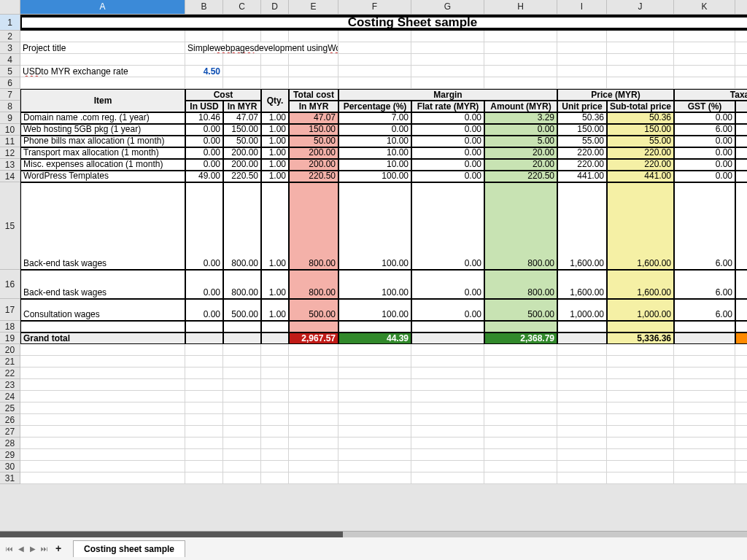 Image resolution: width=747 pixels, height=560 pixels. Describe the element at coordinates (374, 534) in the screenshot. I see `horizontal-scrollbar` at that location.